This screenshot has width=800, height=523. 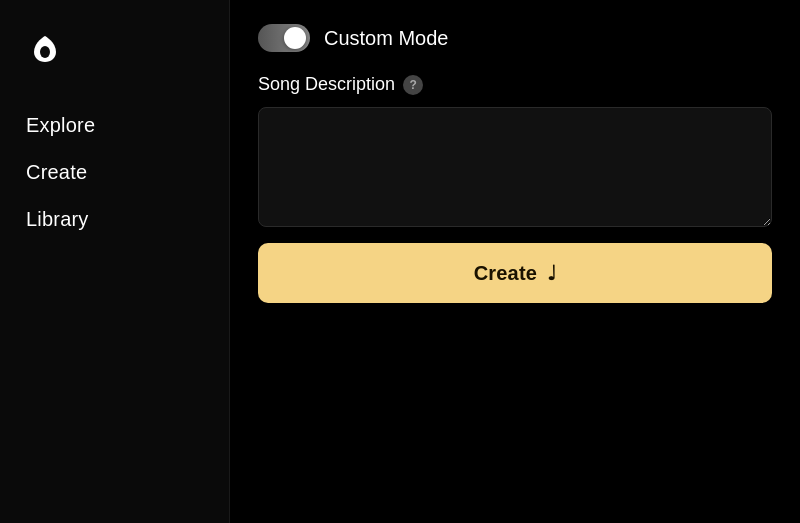 What do you see at coordinates (114, 172) in the screenshot?
I see `sidebar-nav: Explore Create Library` at bounding box center [114, 172].